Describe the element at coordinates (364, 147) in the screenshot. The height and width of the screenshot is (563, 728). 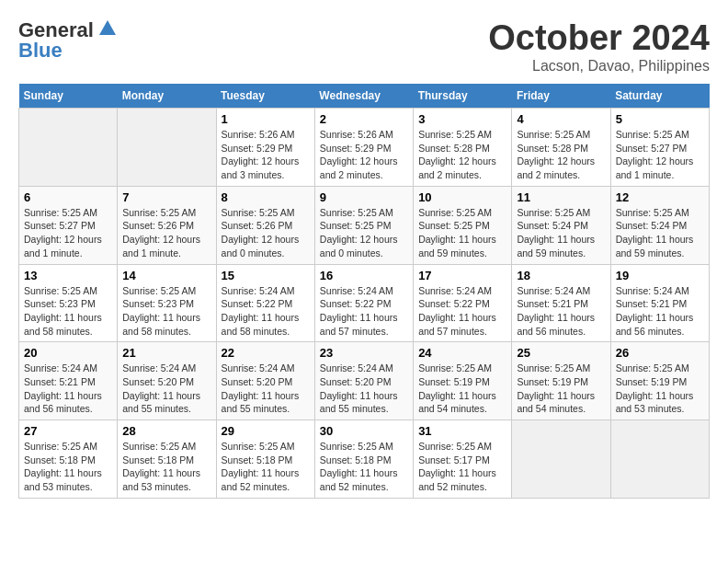
I see `calendar-week-1: 1Sunrise: 5:26 AM Sunset: 5:29 PM Daylig…` at that location.